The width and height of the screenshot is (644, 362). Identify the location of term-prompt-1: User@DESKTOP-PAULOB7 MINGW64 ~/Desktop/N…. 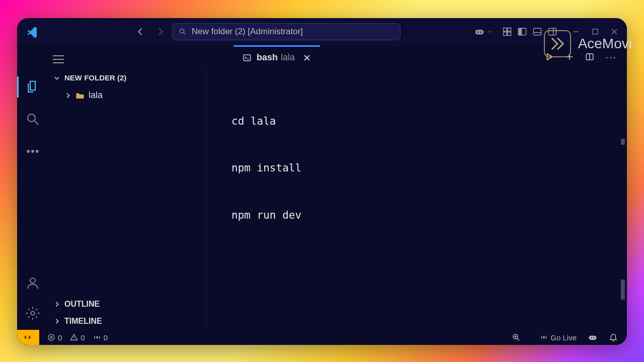
(417, 321).